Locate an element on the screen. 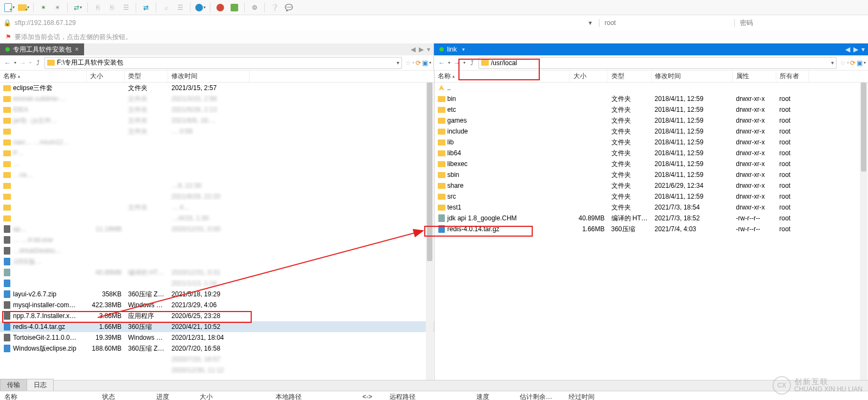 This screenshot has height=400, width=868. file-row: bin文件夹2018/4/11, 12:59drwxr-xr-xroot is located at coordinates (652, 99).